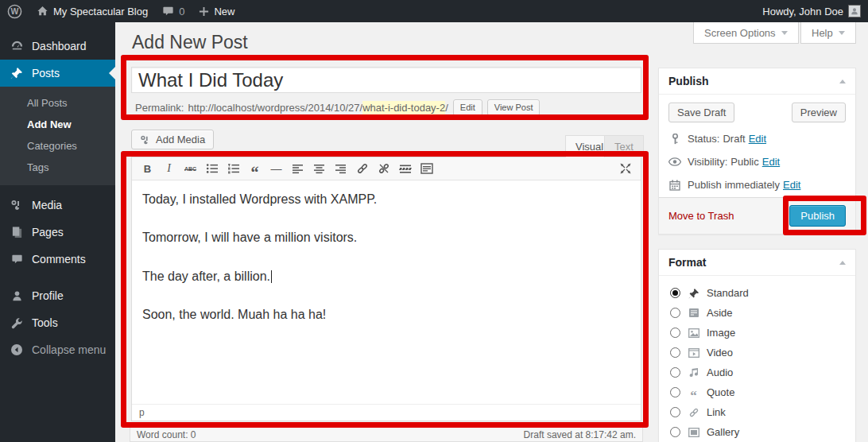 The width and height of the screenshot is (868, 442). Describe the element at coordinates (211, 169) in the screenshot. I see `bulleted-list-icon` at that location.